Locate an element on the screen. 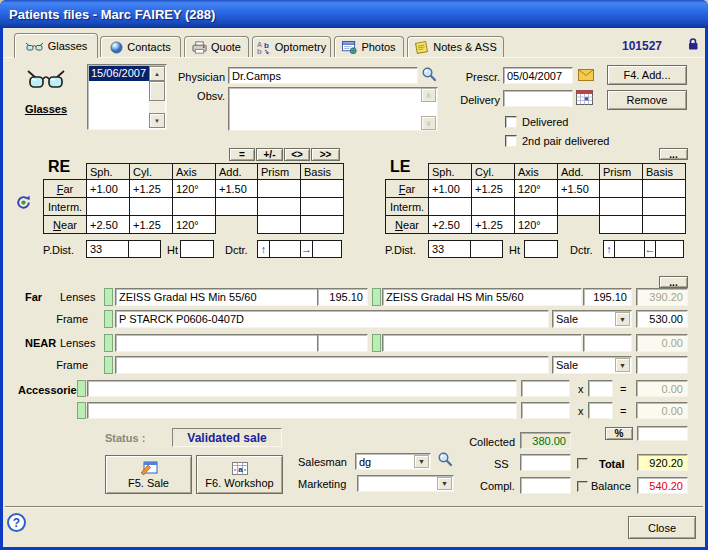 The image size is (708, 550). near-lens-right-price is located at coordinates (342, 343).